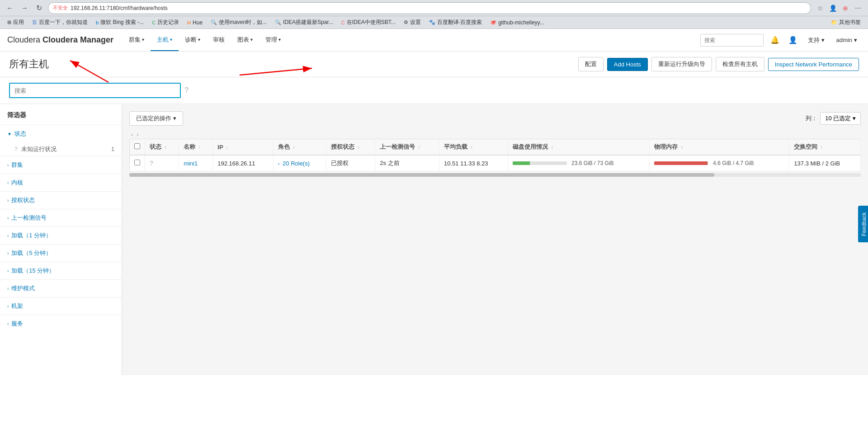  Describe the element at coordinates (165, 23) in the screenshot. I see `bookmark-history: C 历史记录` at that location.